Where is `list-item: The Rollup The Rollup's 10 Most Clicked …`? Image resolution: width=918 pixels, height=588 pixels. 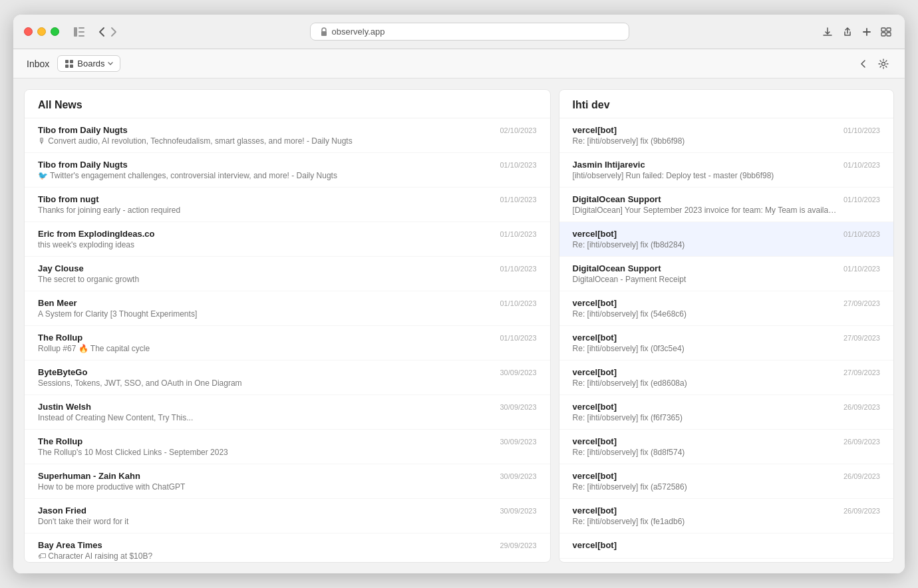 list-item: The Rollup The Rollup's 10 Most Clicked … is located at coordinates (287, 447).